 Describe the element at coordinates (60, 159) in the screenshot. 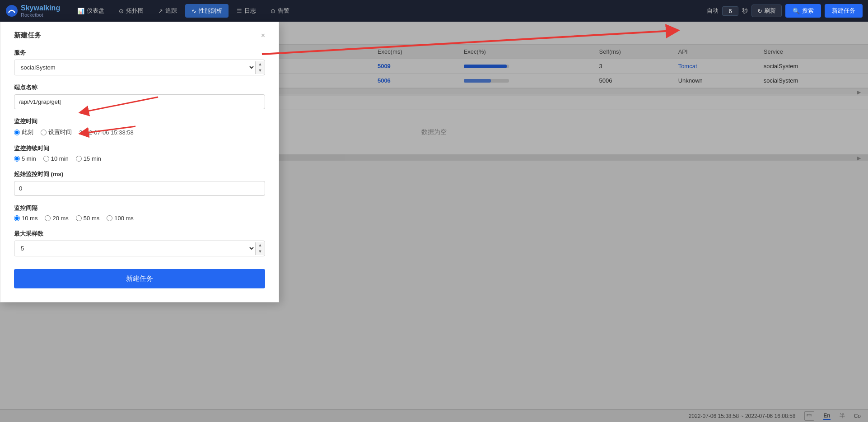

I see `radio-10min-label: 10 min` at that location.